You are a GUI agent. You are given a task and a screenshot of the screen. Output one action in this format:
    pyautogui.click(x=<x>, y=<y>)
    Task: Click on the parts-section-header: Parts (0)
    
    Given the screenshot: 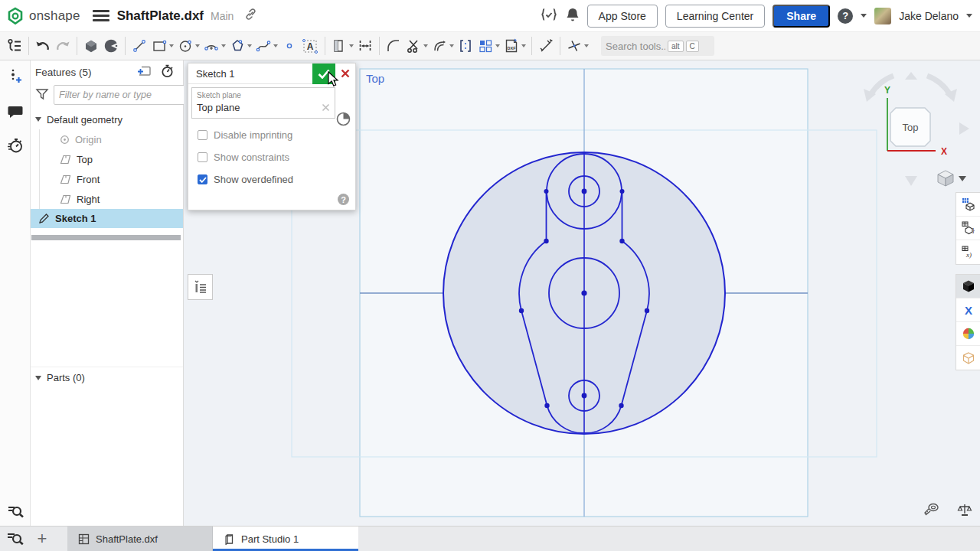 What is the action you would take?
    pyautogui.click(x=107, y=377)
    